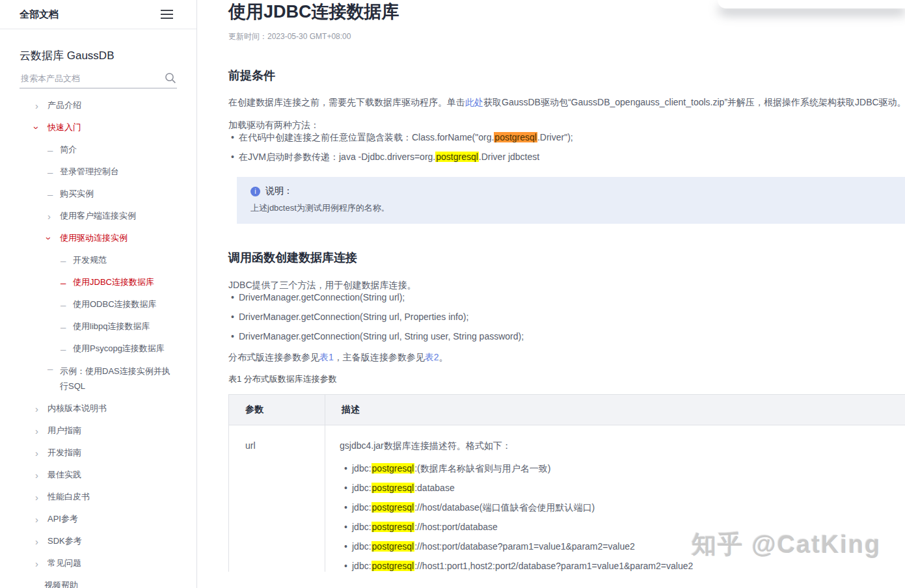 The width and height of the screenshot is (905, 588). What do you see at coordinates (571, 208) in the screenshot?
I see `note-body: 上述jdbctest为测试用例程序的名称。` at bounding box center [571, 208].